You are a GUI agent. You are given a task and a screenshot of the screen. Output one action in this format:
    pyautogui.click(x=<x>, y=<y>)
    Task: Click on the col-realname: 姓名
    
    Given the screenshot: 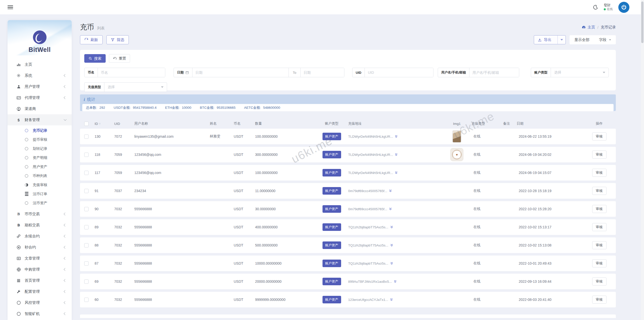 What is the action you would take?
    pyautogui.click(x=220, y=124)
    